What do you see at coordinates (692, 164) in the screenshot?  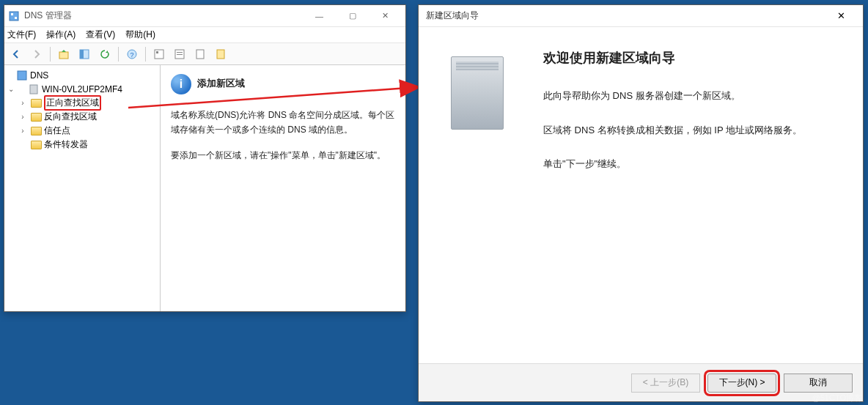 I see `wizard-p3: 单击"下一步"继续。` at bounding box center [692, 164].